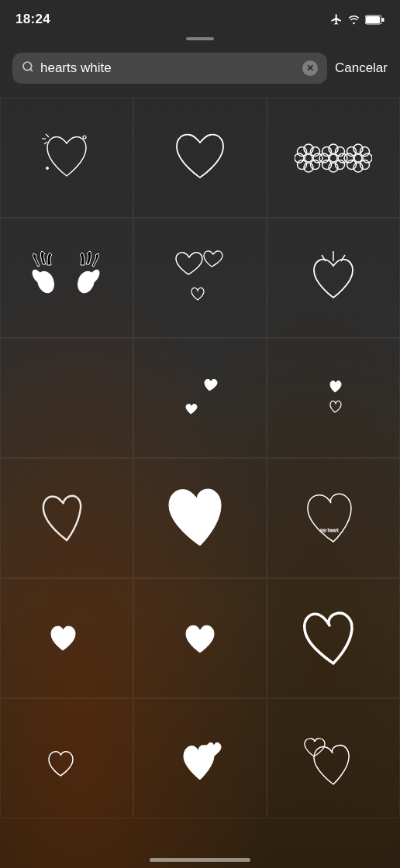 The width and height of the screenshot is (400, 868). I want to click on sticker-12: my heart, so click(333, 518).